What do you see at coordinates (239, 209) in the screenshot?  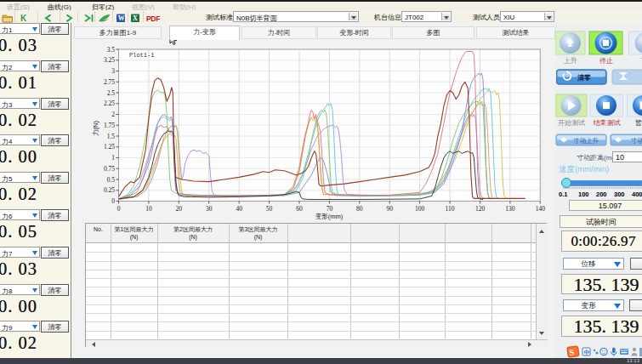 I see `svg-text: 40` at bounding box center [239, 209].